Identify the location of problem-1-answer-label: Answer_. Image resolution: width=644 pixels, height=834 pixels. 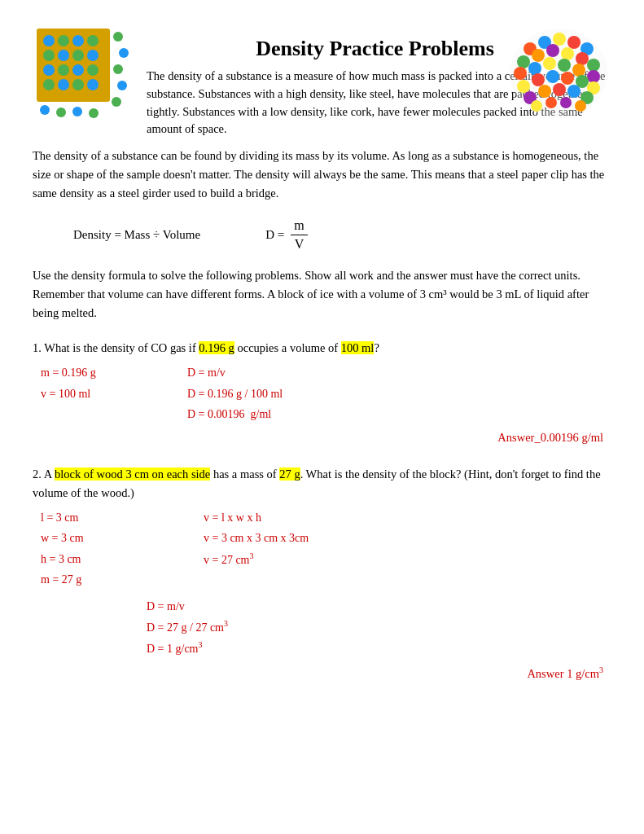
(519, 437).